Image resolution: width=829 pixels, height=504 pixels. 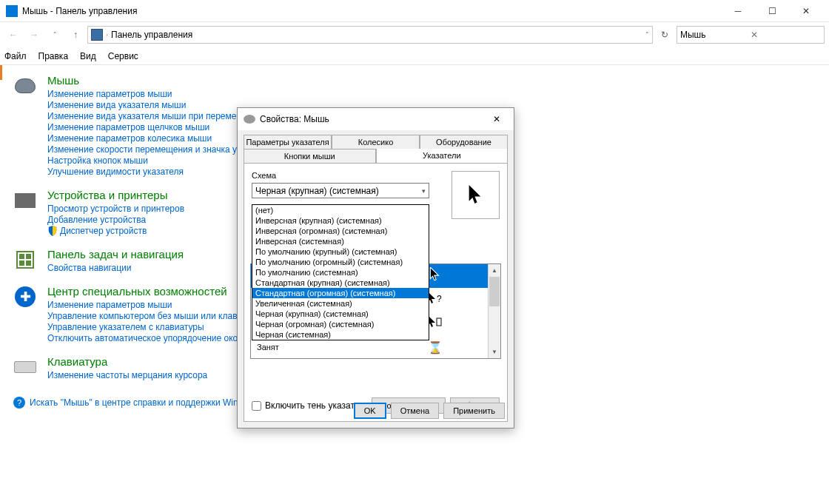 What do you see at coordinates (340, 221) in the screenshot?
I see `dropdown-item: Инверсная (крупная) (системная)` at bounding box center [340, 221].